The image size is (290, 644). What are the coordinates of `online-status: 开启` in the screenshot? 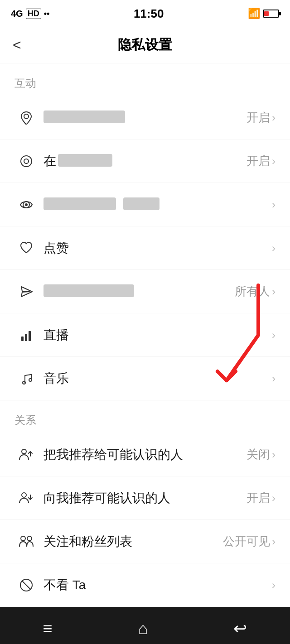 It's located at (258, 161).